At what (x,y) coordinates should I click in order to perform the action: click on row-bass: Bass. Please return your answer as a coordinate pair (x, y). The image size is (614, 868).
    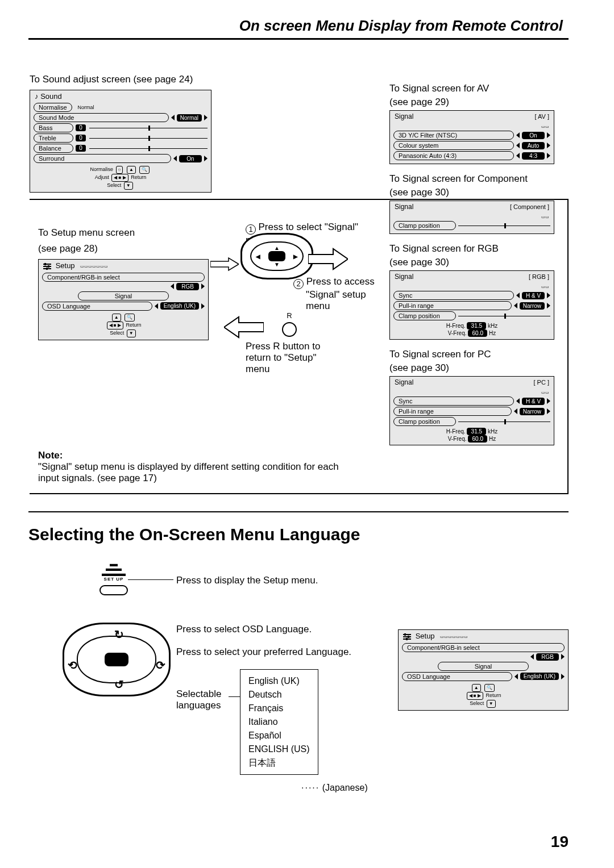
    Looking at the image, I should click on (53, 128).